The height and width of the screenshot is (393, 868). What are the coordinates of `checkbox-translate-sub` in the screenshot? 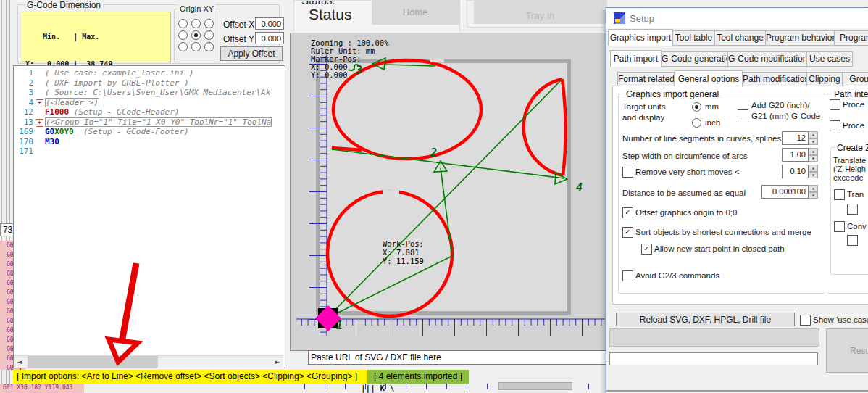 It's located at (852, 209).